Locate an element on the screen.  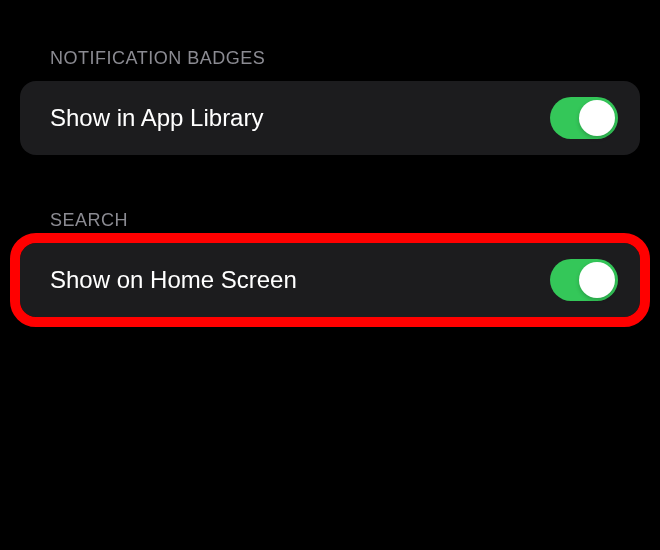
row-wrapper: Show in App Library is located at coordinates (330, 118).